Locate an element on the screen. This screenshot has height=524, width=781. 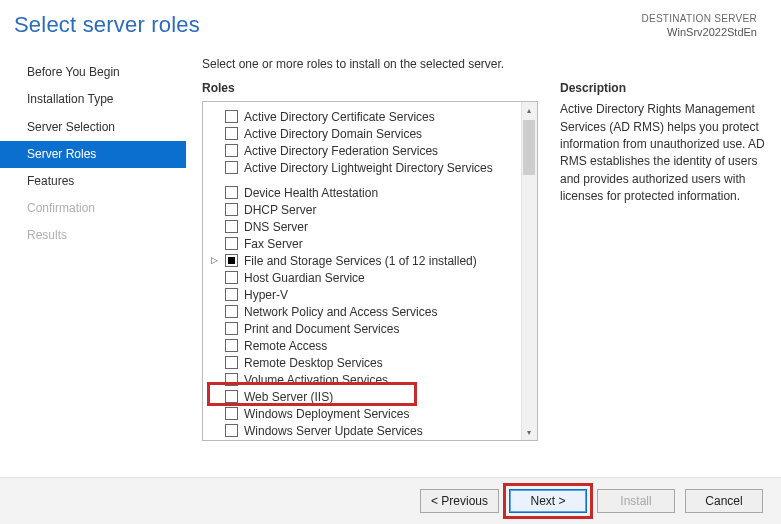
role-item: Print and Document Services is located at coordinates (363, 328).